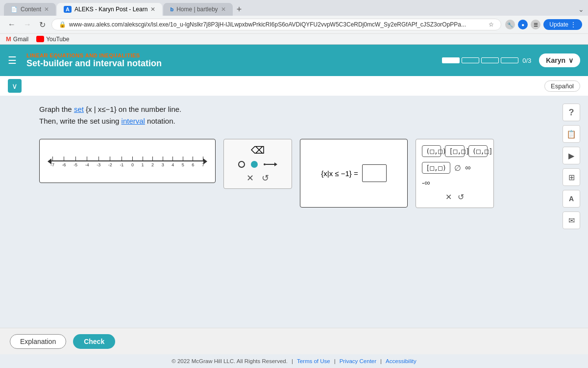  What do you see at coordinates (270, 164) in the screenshot?
I see `ray-tool` at bounding box center [270, 164].